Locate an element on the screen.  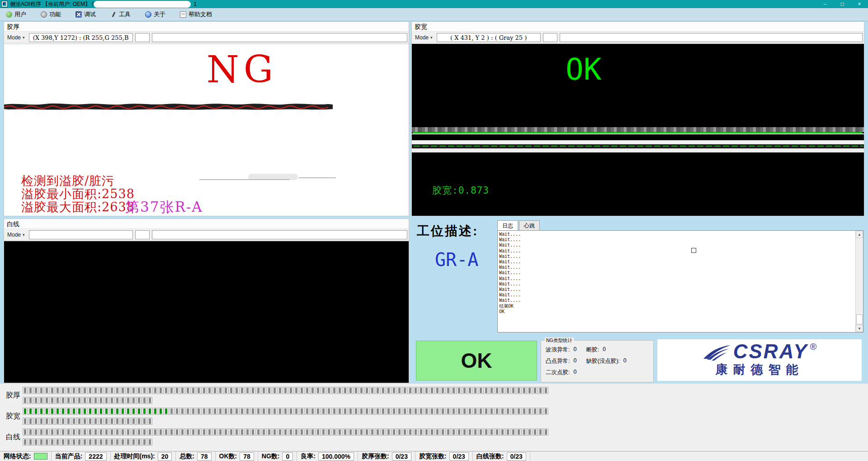
ng-stats-title: NG类型统计 is located at coordinates (559, 341).